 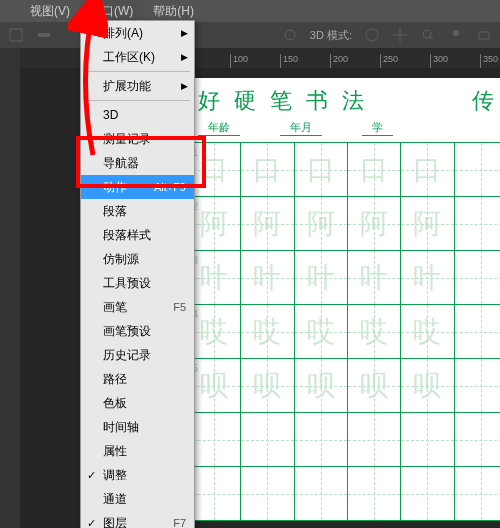 What do you see at coordinates (138, 307) in the screenshot?
I see `menu-brush: 画笔F5` at bounding box center [138, 307].